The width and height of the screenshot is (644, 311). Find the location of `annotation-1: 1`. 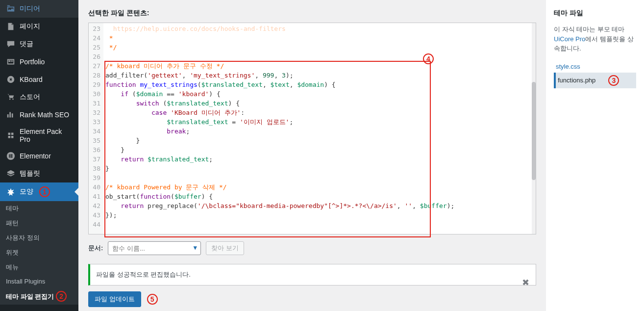

annotation-1: 1 is located at coordinates (45, 192).